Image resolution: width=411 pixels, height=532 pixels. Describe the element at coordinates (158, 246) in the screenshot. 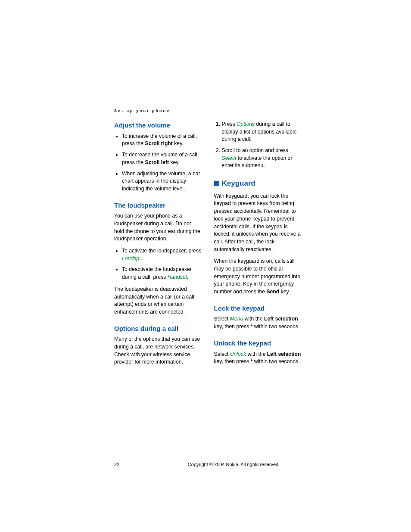

I see `left-column: Adjust the volume To increase the volume…` at that location.